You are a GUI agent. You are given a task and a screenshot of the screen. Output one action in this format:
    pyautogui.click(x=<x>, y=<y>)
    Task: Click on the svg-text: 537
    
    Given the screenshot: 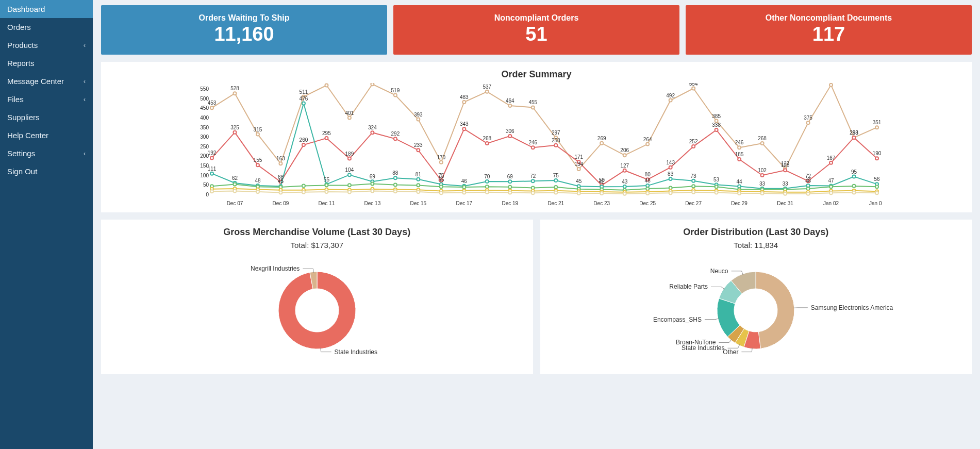 What is the action you would take?
    pyautogui.click(x=487, y=87)
    